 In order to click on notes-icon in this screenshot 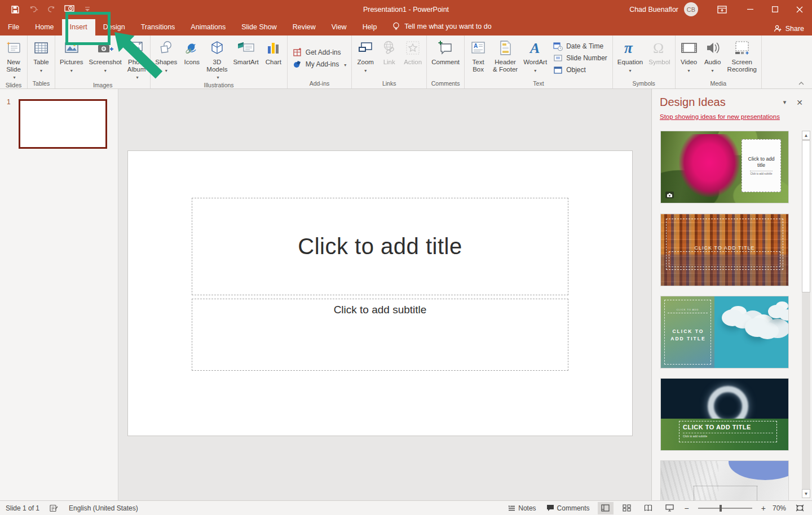, I will do `click(512, 508)`.